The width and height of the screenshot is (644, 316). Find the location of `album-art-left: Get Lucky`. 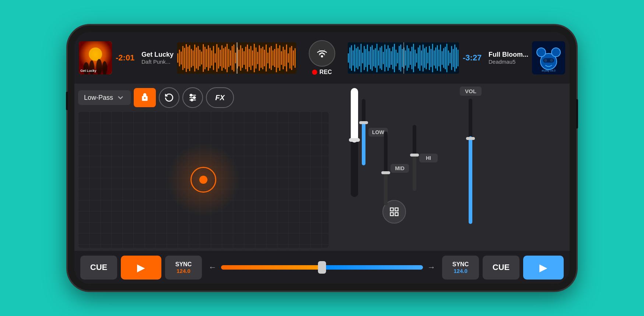

album-art-left: Get Lucky is located at coordinates (95, 58).